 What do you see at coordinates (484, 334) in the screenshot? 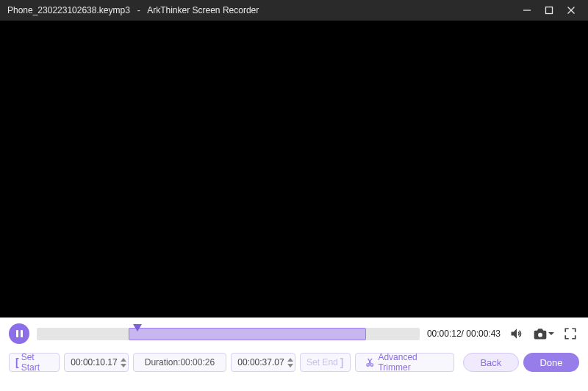
I see `total-time: 00:00:43` at bounding box center [484, 334].